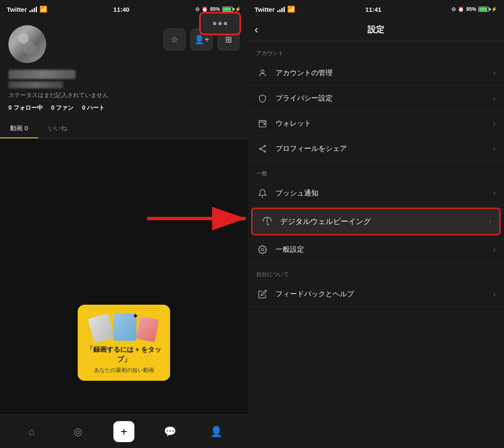 The height and width of the screenshot is (448, 504). What do you see at coordinates (384, 73) in the screenshot?
I see `account-manage-label: アカウントの管理` at bounding box center [384, 73].